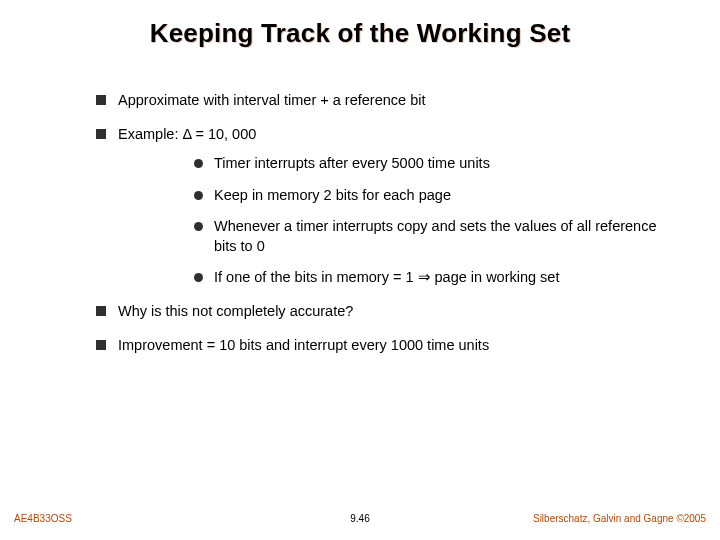 The height and width of the screenshot is (540, 720). Describe the element at coordinates (434, 196) in the screenshot. I see `bullet-level2: Keep in memory 2 bits for each page` at that location.